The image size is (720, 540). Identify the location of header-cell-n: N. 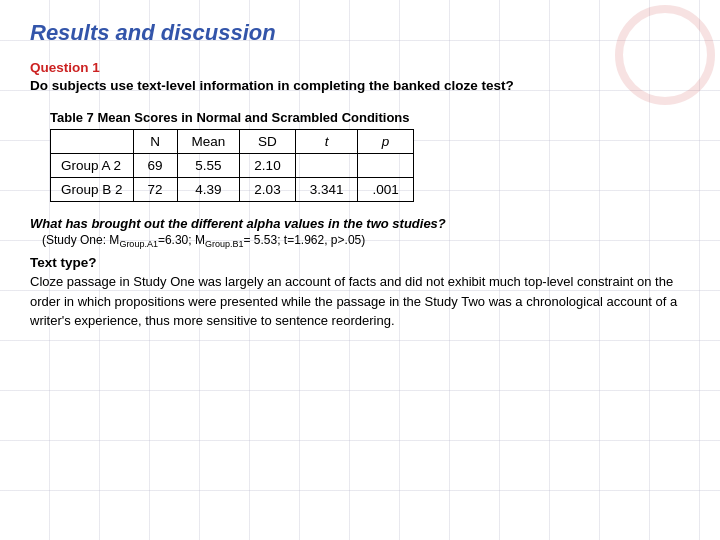
(155, 141).